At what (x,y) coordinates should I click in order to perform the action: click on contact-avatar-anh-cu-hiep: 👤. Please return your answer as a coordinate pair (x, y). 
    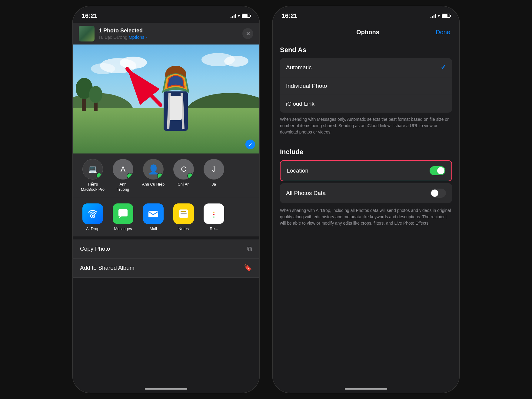
    Looking at the image, I should click on (153, 169).